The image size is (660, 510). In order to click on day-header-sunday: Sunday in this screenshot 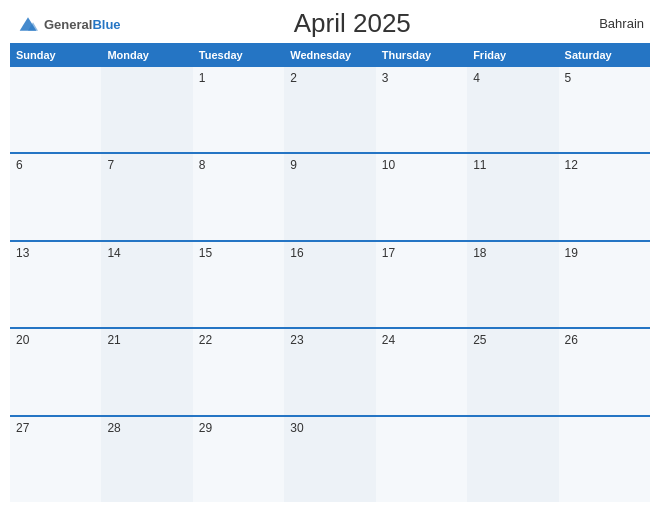, I will do `click(56, 55)`.